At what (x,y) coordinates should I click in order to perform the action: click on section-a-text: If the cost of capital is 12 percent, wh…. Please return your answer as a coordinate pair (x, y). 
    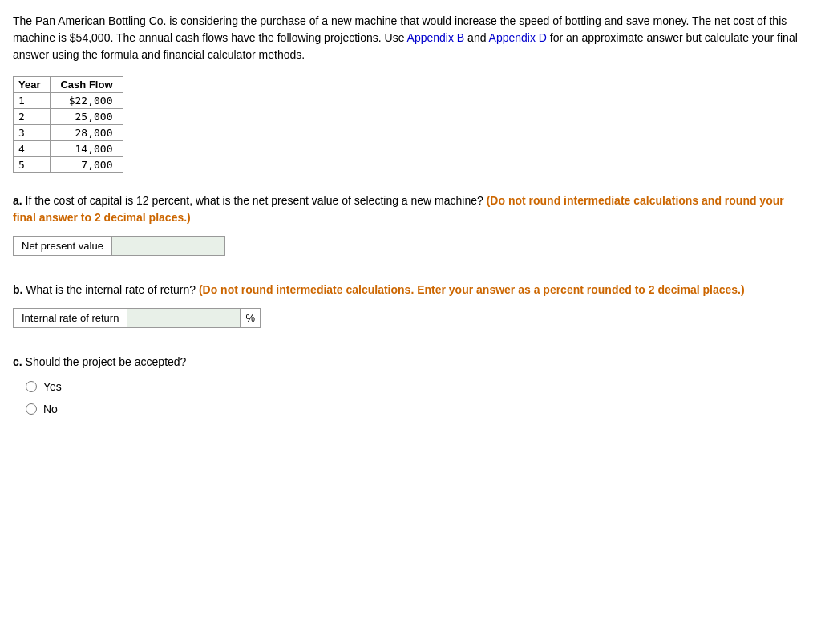
    Looking at the image, I should click on (255, 200).